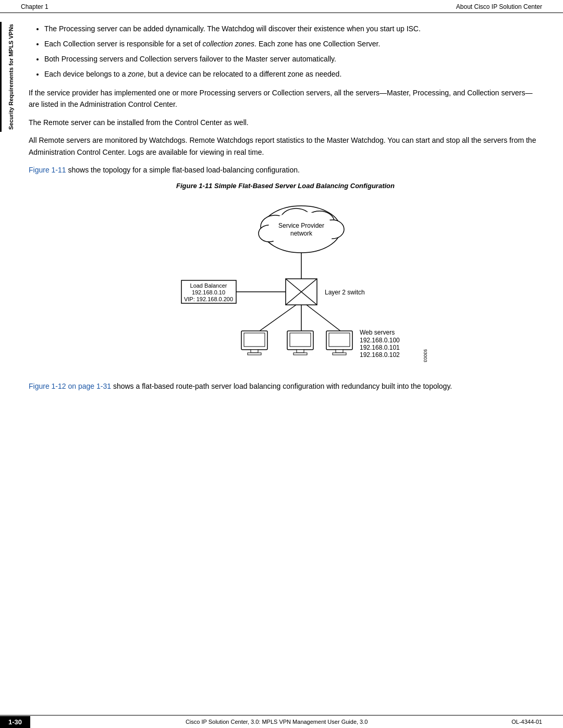  What do you see at coordinates (286, 284) in the screenshot?
I see `diagram-svg: Service Provider network Layer 2 switch …` at bounding box center [286, 284].